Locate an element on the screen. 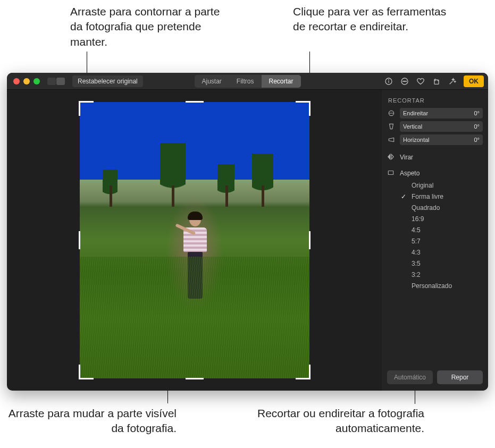  straighten-slider: Endireitar0° is located at coordinates (435, 113).